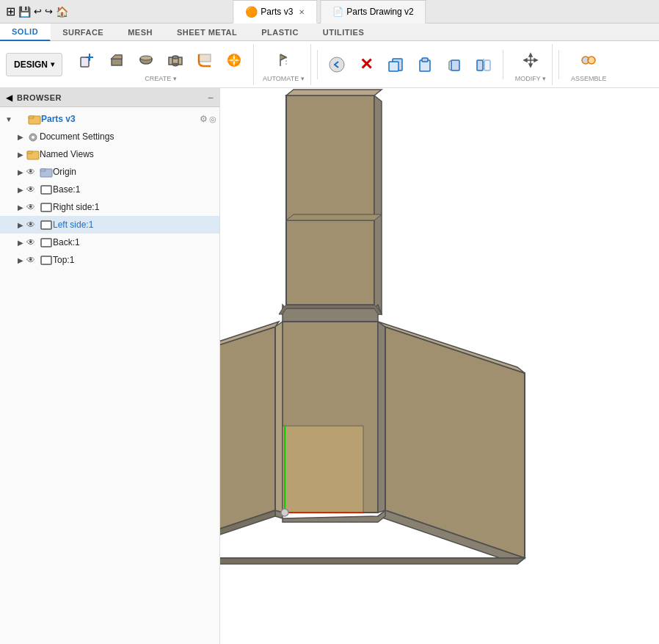  What do you see at coordinates (21, 207) in the screenshot?
I see `tree-chevron-right-side: ▶` at bounding box center [21, 207].